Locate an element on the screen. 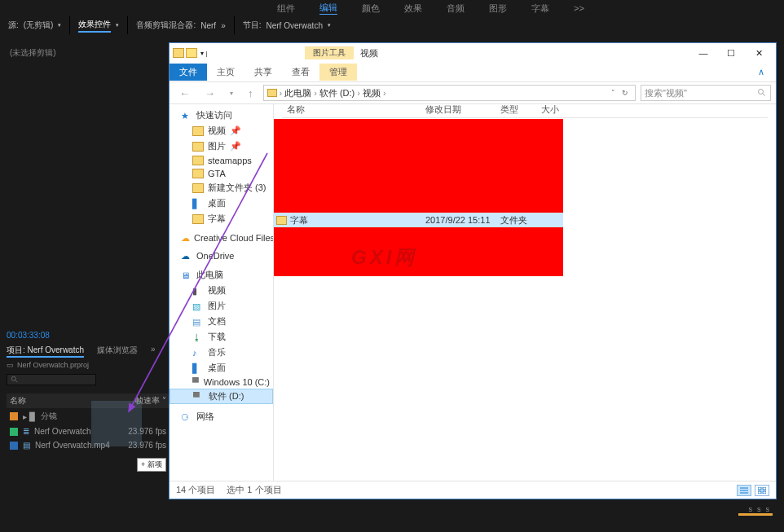  project-search is located at coordinates (51, 380).